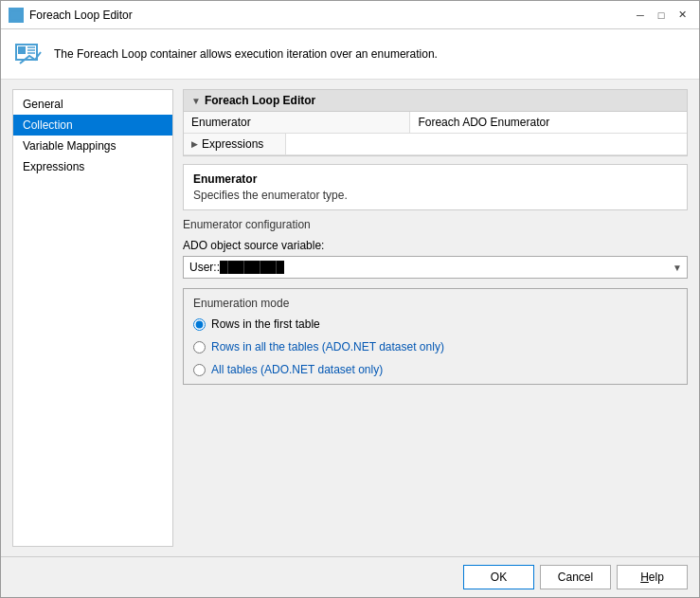 The height and width of the screenshot is (598, 700). I want to click on expand-arrow-icon: ▶, so click(195, 144).